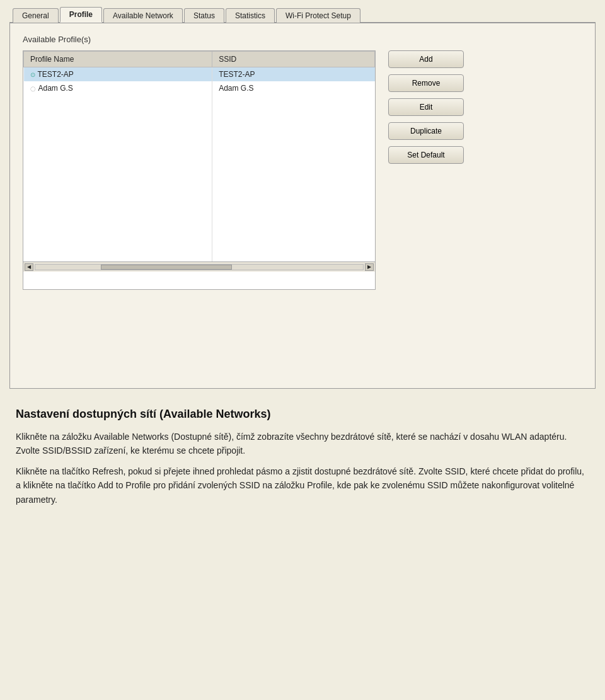 The image size is (605, 700). What do you see at coordinates (143, 15) in the screenshot?
I see `tab-available-network: Available Network` at bounding box center [143, 15].